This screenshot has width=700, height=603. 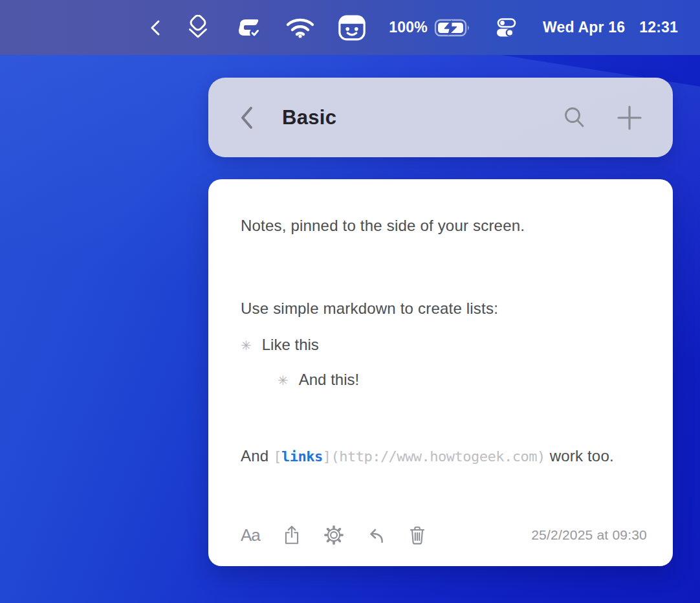 What do you see at coordinates (246, 118) in the screenshot?
I see `back-button` at bounding box center [246, 118].